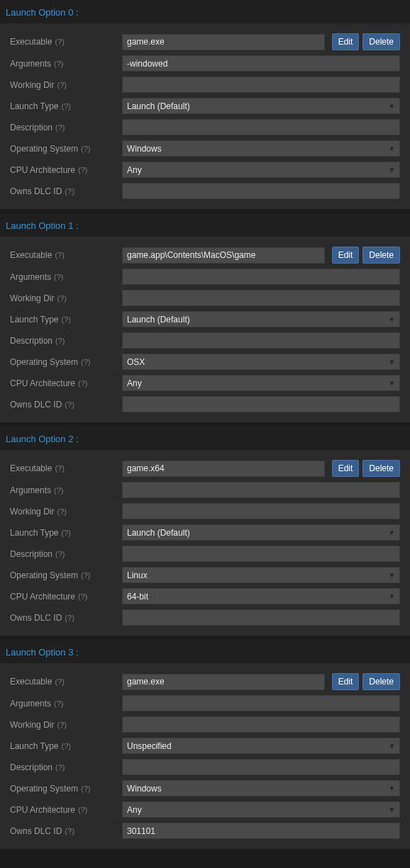 This screenshot has width=410, height=868. What do you see at coordinates (205, 225) in the screenshot?
I see `section-title: Launch Option 1 :` at bounding box center [205, 225].